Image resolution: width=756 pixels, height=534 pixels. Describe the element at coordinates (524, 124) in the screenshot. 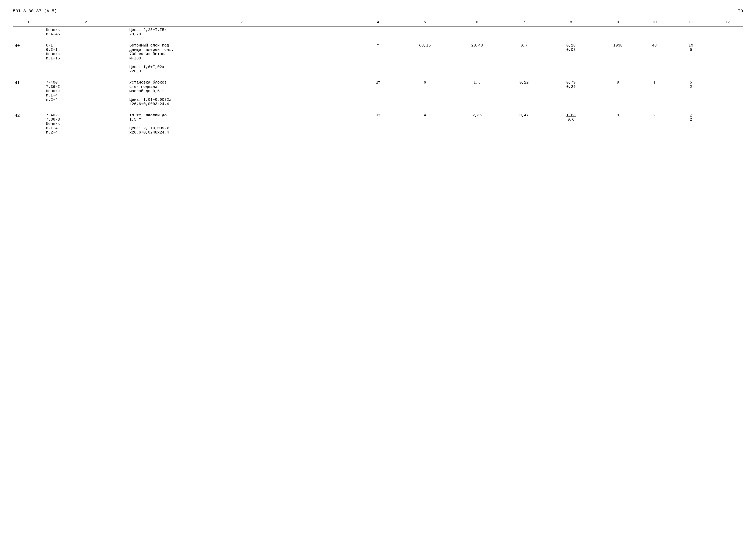

I see `row-col7: 0,47` at that location.